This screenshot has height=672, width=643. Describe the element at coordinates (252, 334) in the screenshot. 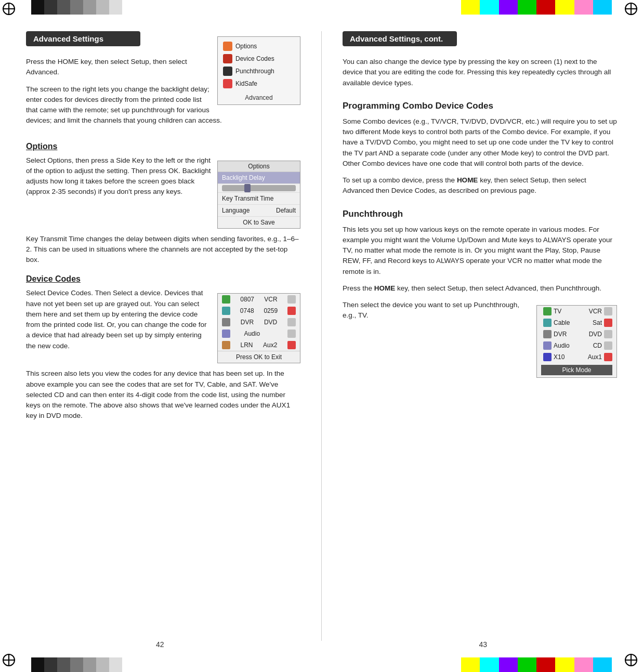

I see `audio-label: Audio` at that location.